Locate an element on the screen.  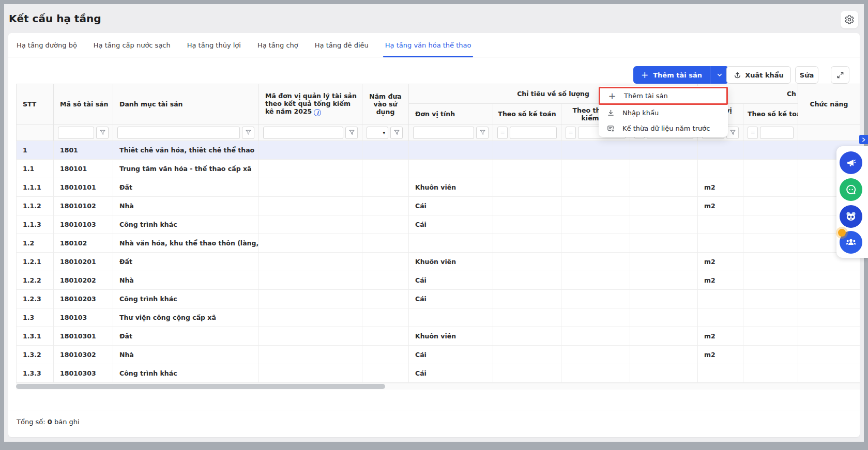
table-row: 1.2.318010203Công trình khácCái is located at coordinates (438, 299).